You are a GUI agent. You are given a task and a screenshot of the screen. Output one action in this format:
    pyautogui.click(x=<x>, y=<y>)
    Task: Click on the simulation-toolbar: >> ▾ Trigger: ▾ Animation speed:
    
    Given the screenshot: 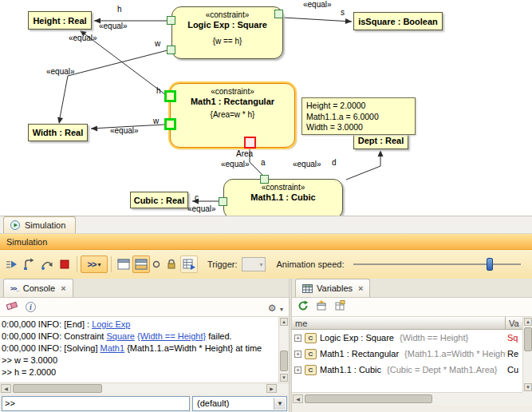 What is the action you would take?
    pyautogui.click(x=266, y=264)
    